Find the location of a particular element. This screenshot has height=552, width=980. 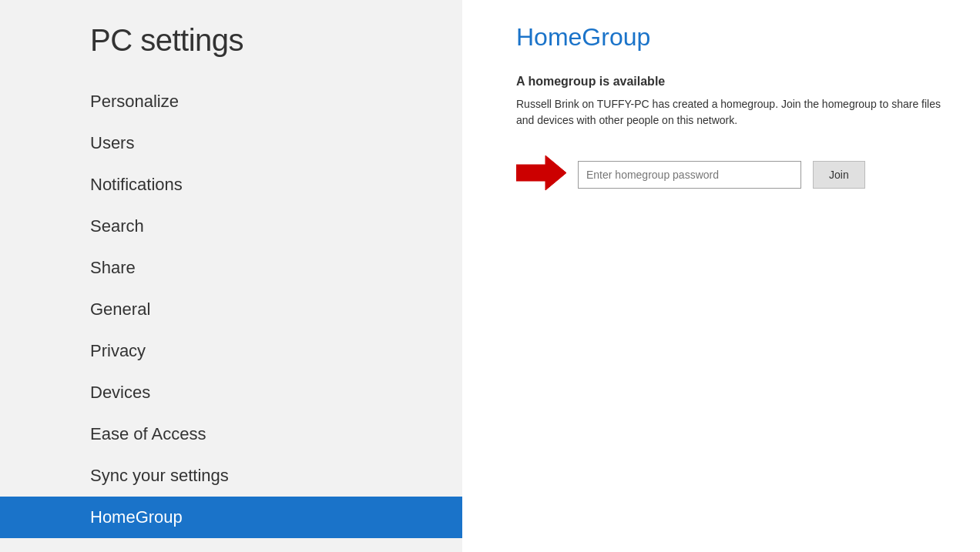

homegroup-password-input is located at coordinates (690, 175).